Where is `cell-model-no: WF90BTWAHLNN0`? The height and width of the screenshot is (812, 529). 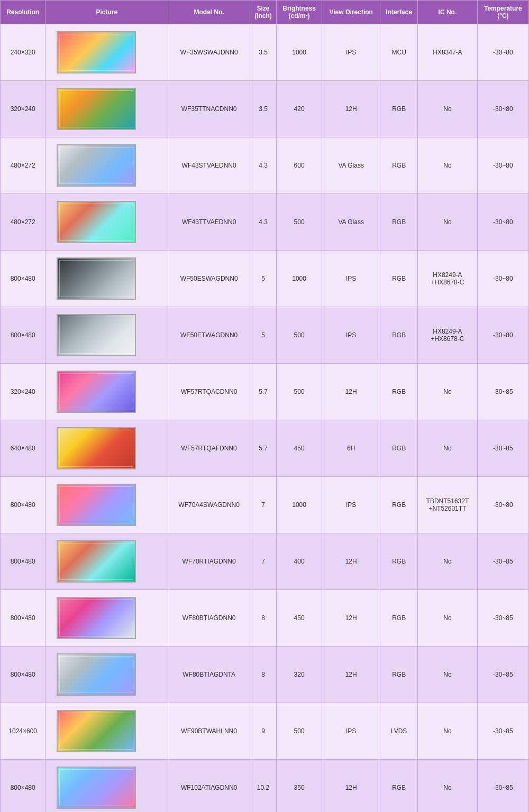
cell-model-no: WF90BTWAHLNN0 is located at coordinates (209, 732).